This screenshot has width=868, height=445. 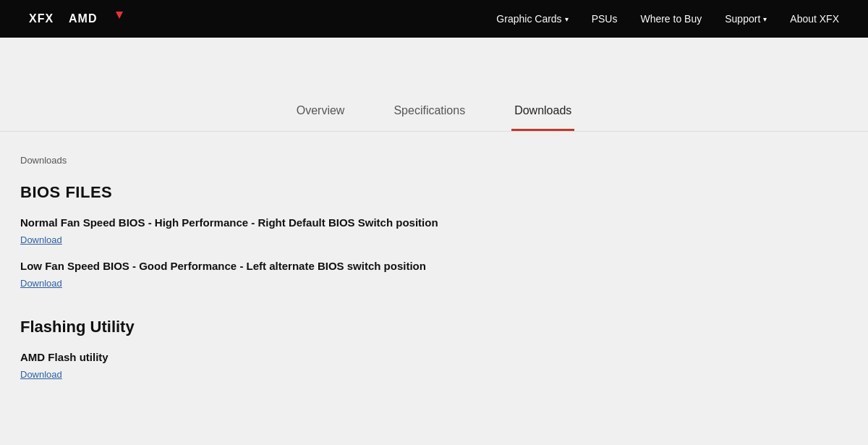 I want to click on bios-item-2-title: Low Fan Speed BIOS - Good Performance - …, so click(x=434, y=266).